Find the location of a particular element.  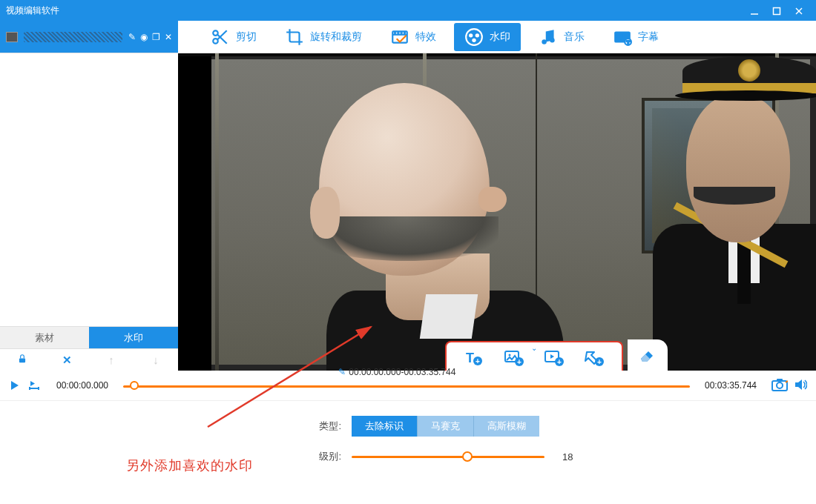

tab-effects: 特效 is located at coordinates (413, 37).